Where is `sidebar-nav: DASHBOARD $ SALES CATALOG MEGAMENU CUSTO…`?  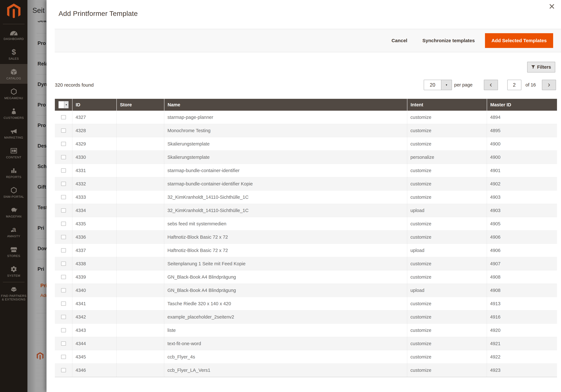
sidebar-nav: DASHBOARD $ SALES CATALOG MEGAMENU CUSTO… is located at coordinates (14, 164).